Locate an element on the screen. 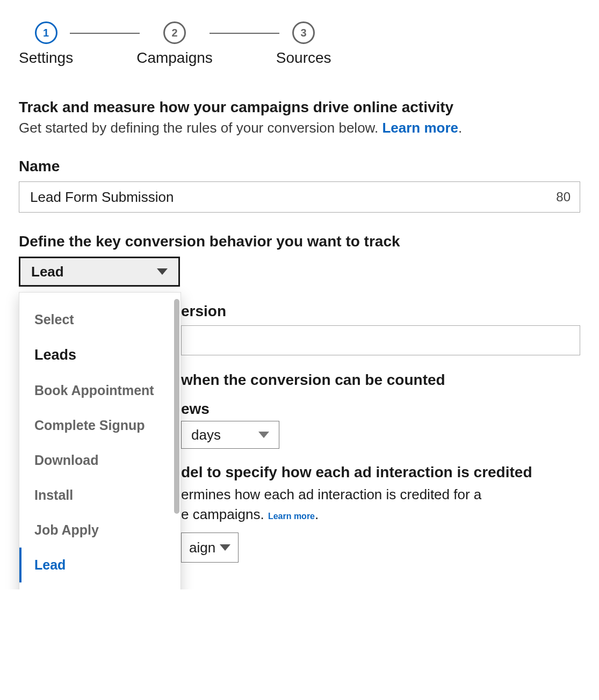 Image resolution: width=599 pixels, height=700 pixels. name-label: Name is located at coordinates (300, 166).